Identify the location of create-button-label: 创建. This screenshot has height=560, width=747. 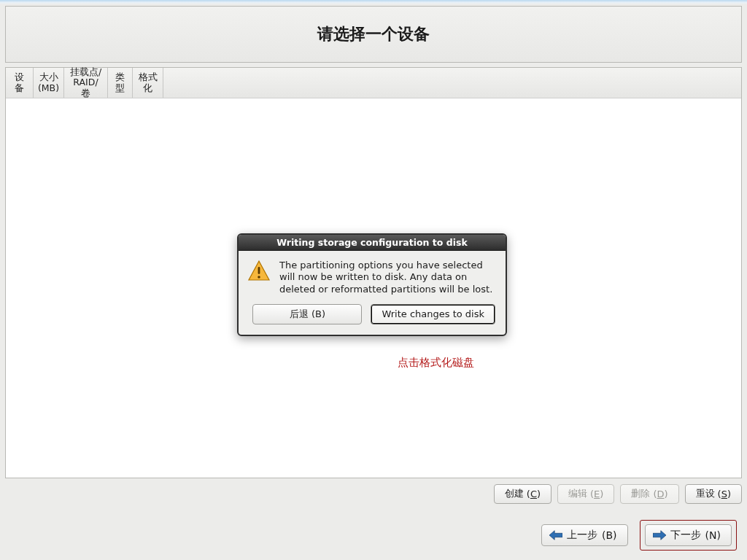
(514, 494).